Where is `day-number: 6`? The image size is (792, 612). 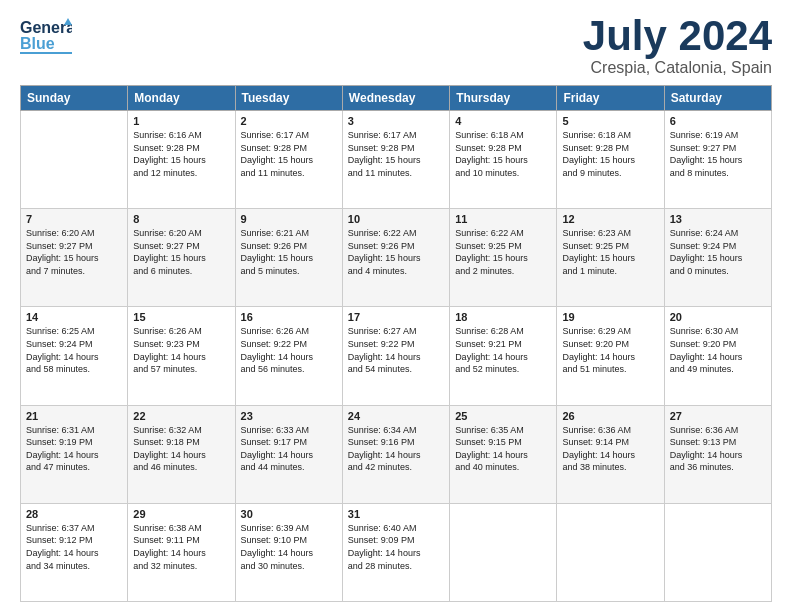 day-number: 6 is located at coordinates (718, 121).